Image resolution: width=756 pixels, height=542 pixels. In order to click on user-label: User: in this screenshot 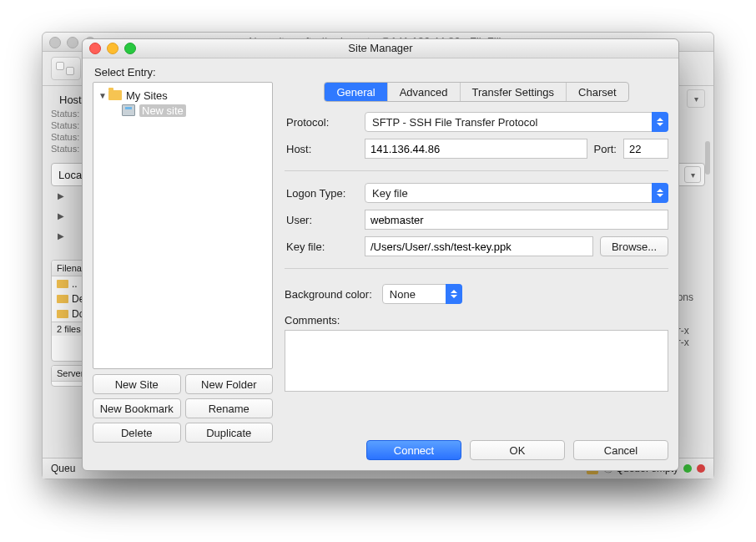, I will do `click(322, 220)`.